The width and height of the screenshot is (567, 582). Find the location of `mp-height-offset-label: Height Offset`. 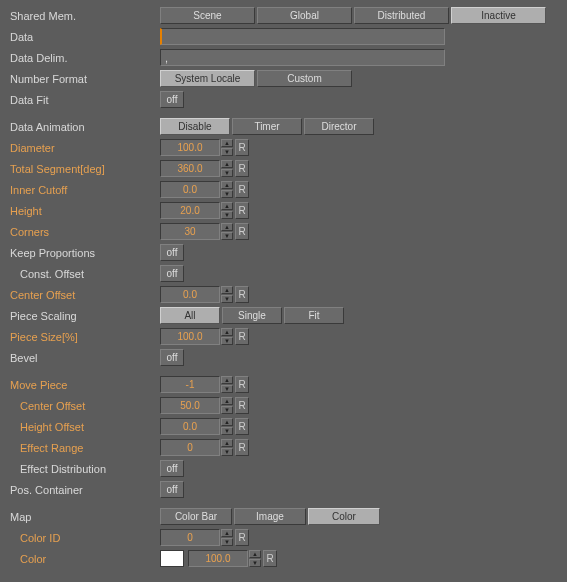

mp-height-offset-label: Height Offset is located at coordinates (85, 427).